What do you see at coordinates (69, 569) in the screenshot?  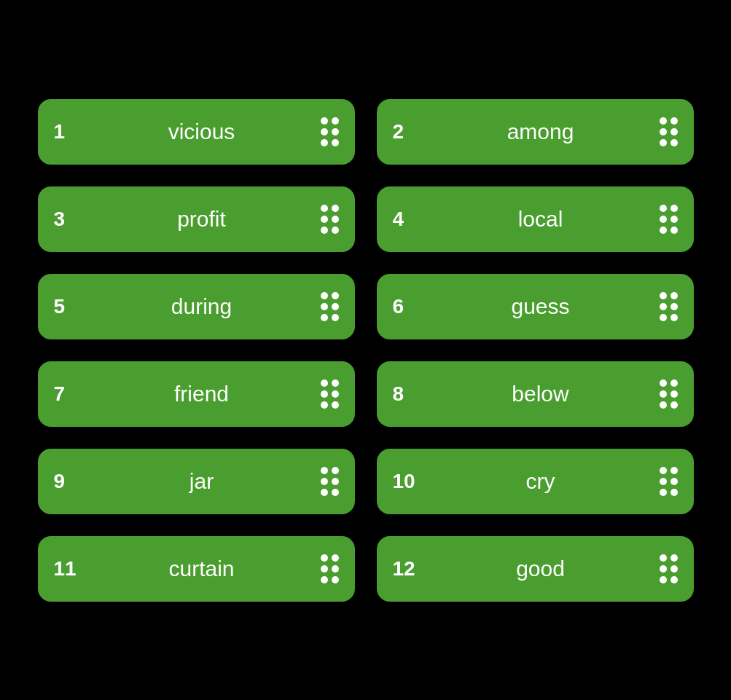 I see `card-number-11: 11` at bounding box center [69, 569].